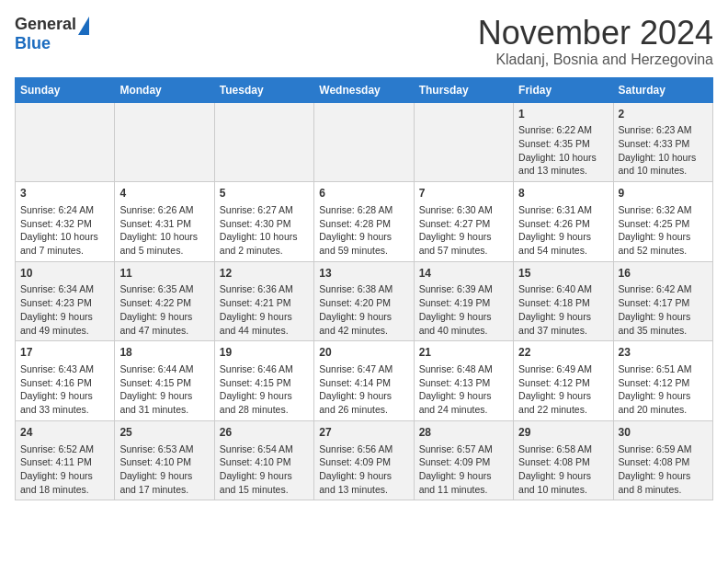  What do you see at coordinates (364, 460) in the screenshot?
I see `calendar-cell: 27Sunrise: 6:56 AMSunset: 4:09 PMDayligh…` at bounding box center [364, 460].